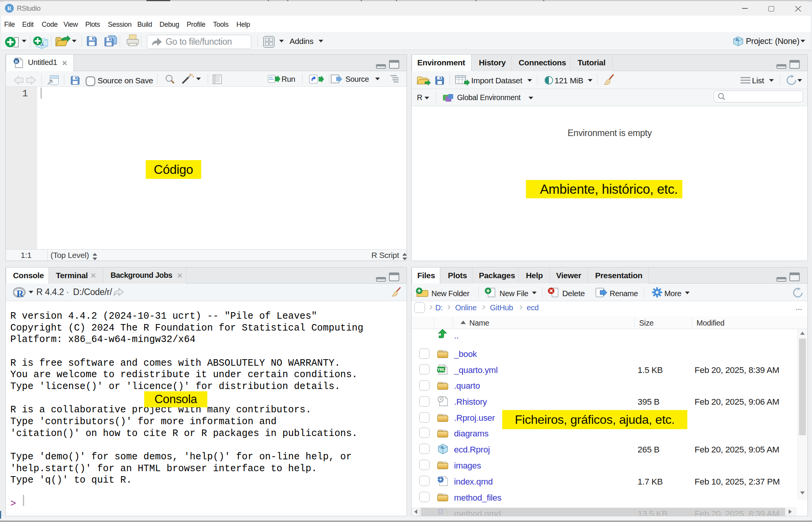 The width and height of the screenshot is (812, 522). What do you see at coordinates (441, 370) in the screenshot?
I see `svg-text: YML` at bounding box center [441, 370].